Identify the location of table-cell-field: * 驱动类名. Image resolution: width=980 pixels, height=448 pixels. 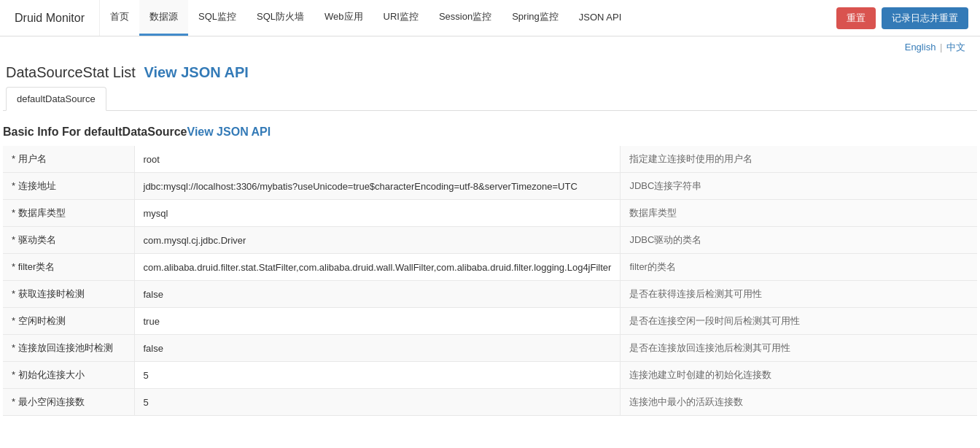
(69, 241).